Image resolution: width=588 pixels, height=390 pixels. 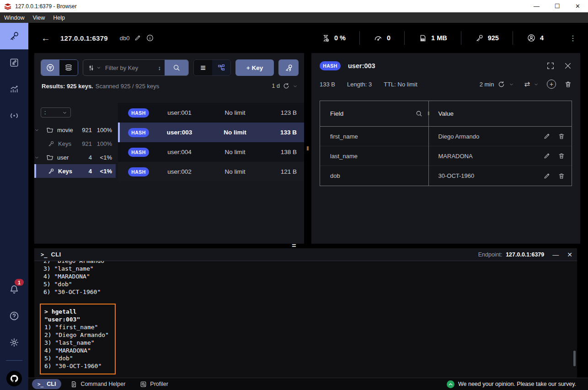 What do you see at coordinates (334, 38) in the screenshot?
I see `stat-cpu: 0 %` at bounding box center [334, 38].